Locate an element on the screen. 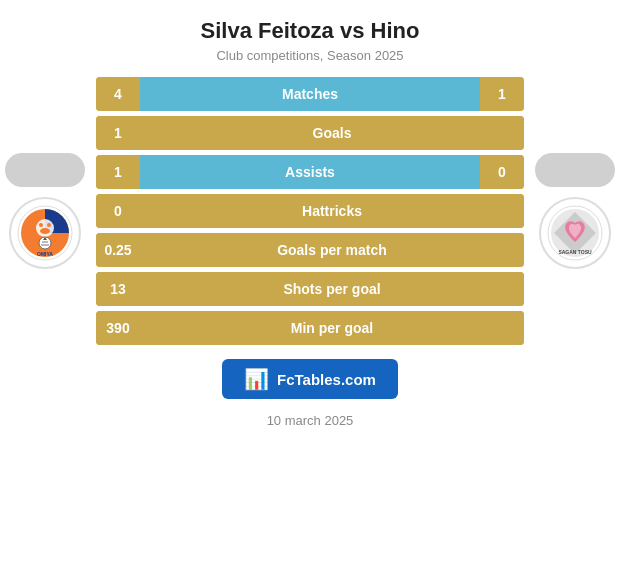 The height and width of the screenshot is (580, 620). stat-left-assists: 1 is located at coordinates (118, 172).